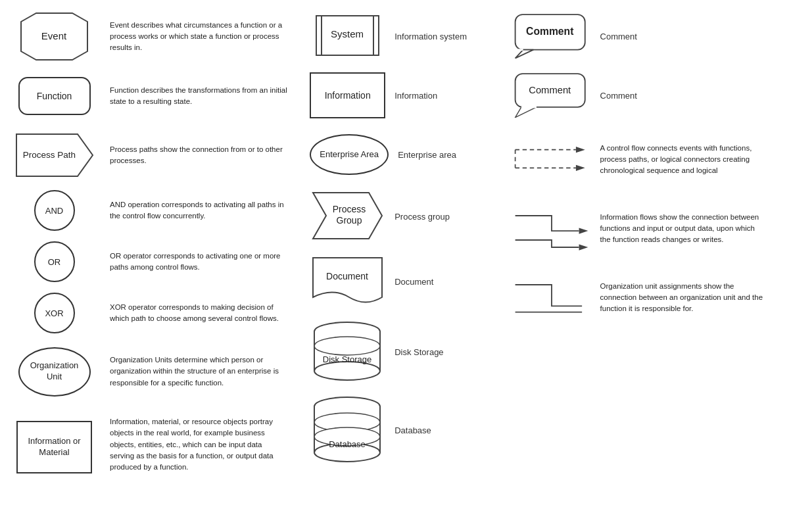 Image resolution: width=789 pixels, height=532 pixels. Describe the element at coordinates (347, 351) in the screenshot. I see `disk-storage-icon: Disk Storage` at that location.